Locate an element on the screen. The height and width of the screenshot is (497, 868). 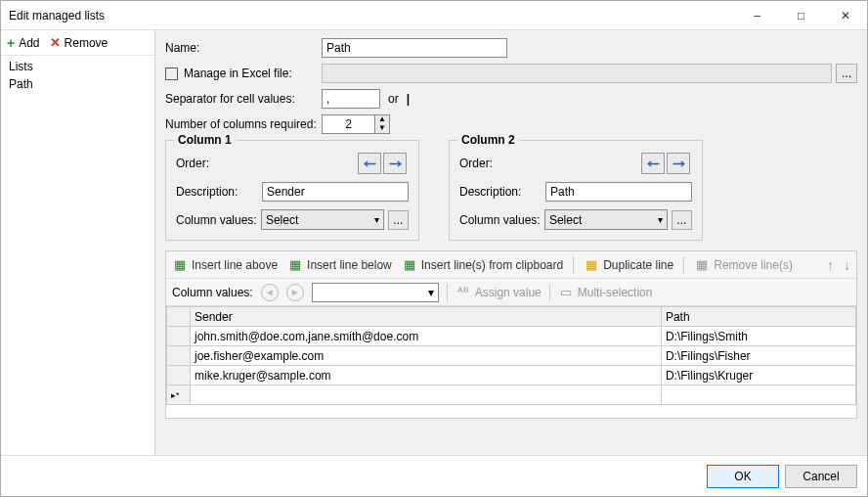
spin-down-icon: ▼ is located at coordinates (382, 129).